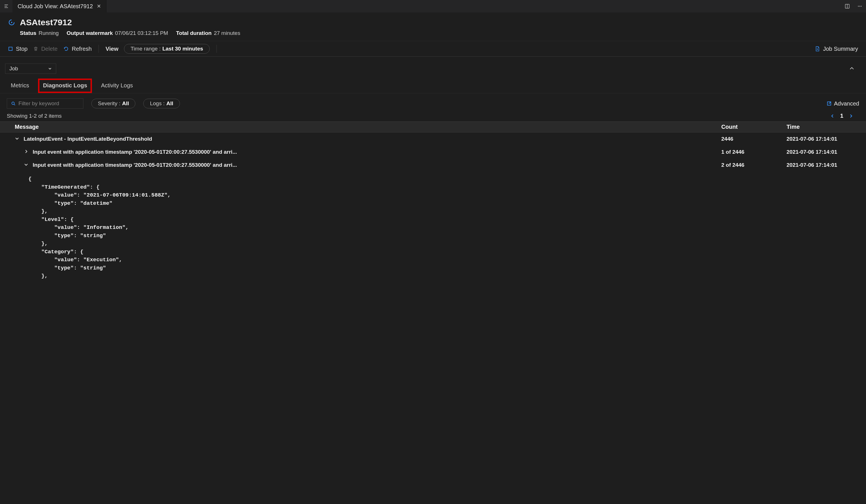  I want to click on time-range-label: Time range :, so click(146, 49).